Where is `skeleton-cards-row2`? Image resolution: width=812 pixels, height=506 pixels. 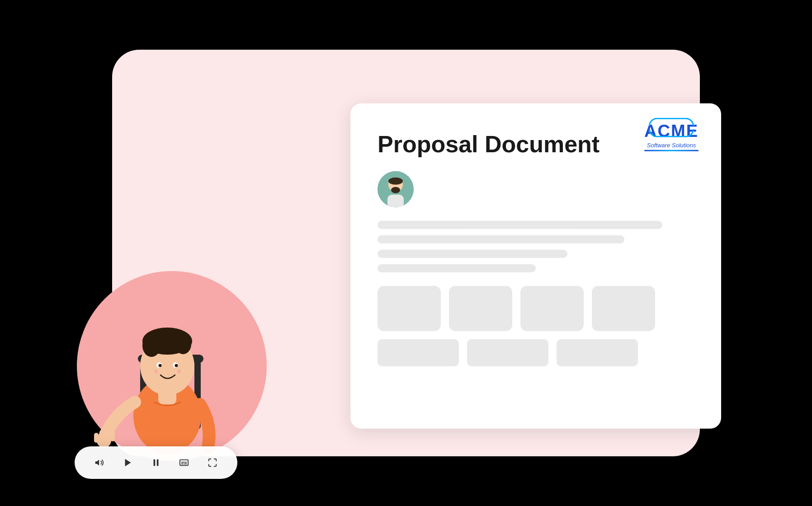
skeleton-cards-row2 is located at coordinates (536, 353).